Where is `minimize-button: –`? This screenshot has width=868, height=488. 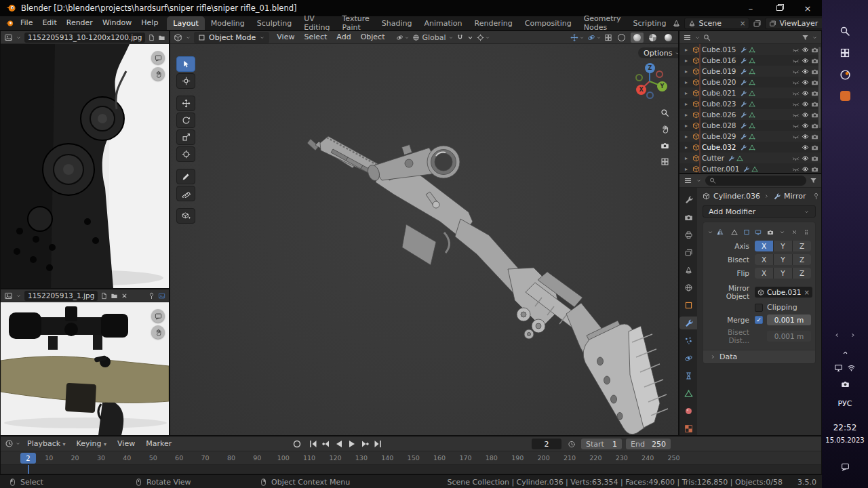 minimize-button: – is located at coordinates (751, 8).